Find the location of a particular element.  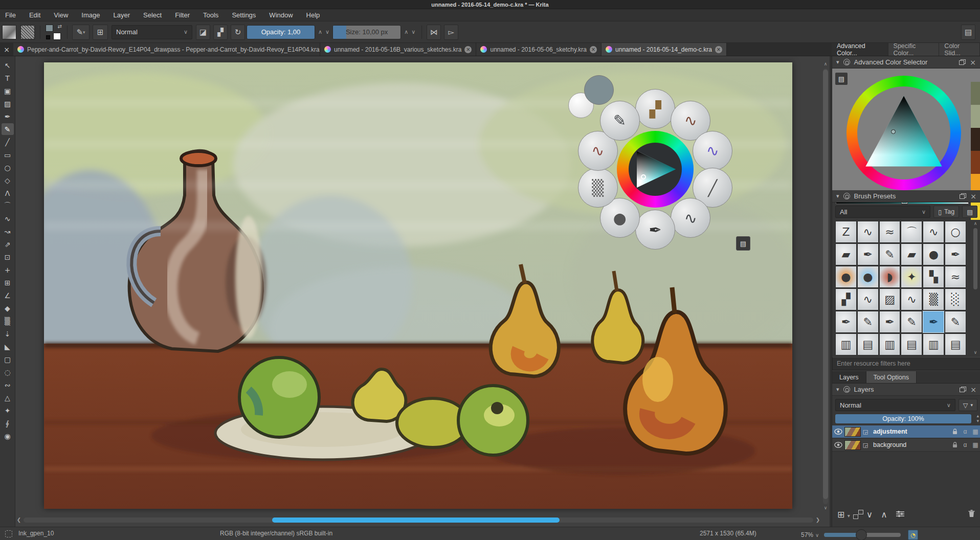

tool-pattern-edit-icon: ▨ is located at coordinates (8, 103).